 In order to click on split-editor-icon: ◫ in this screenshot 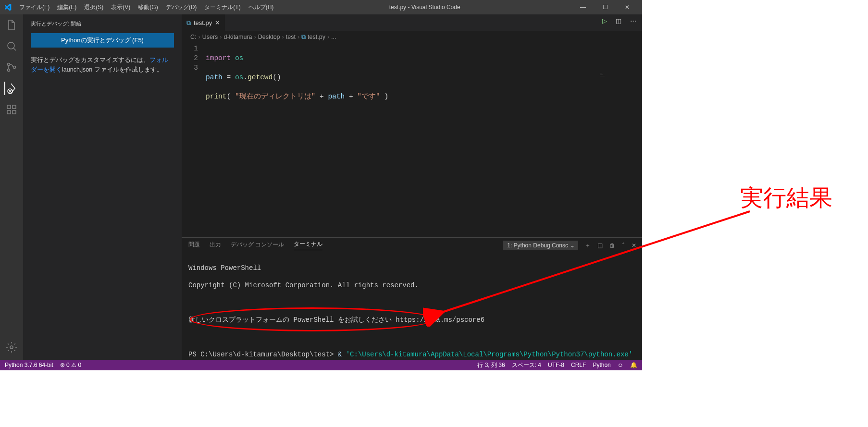, I will do `click(619, 21)`.